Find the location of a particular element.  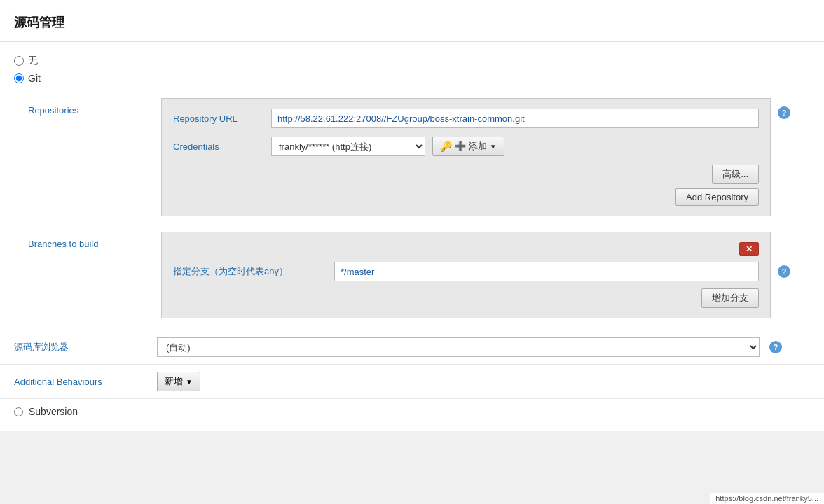

radio-none-text: 无 is located at coordinates (33, 61).